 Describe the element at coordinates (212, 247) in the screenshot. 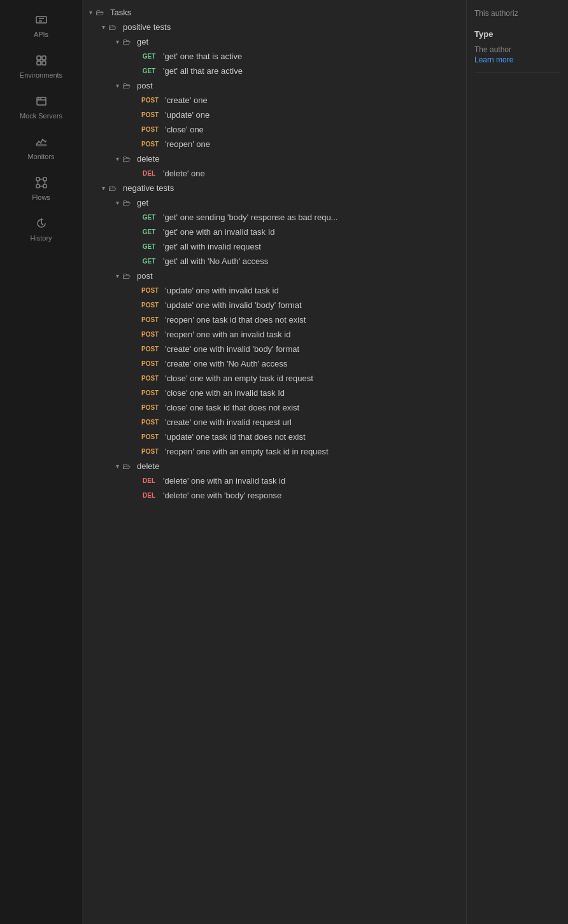

I see `label-neg-get-2: 'get' all with invalid request` at that location.